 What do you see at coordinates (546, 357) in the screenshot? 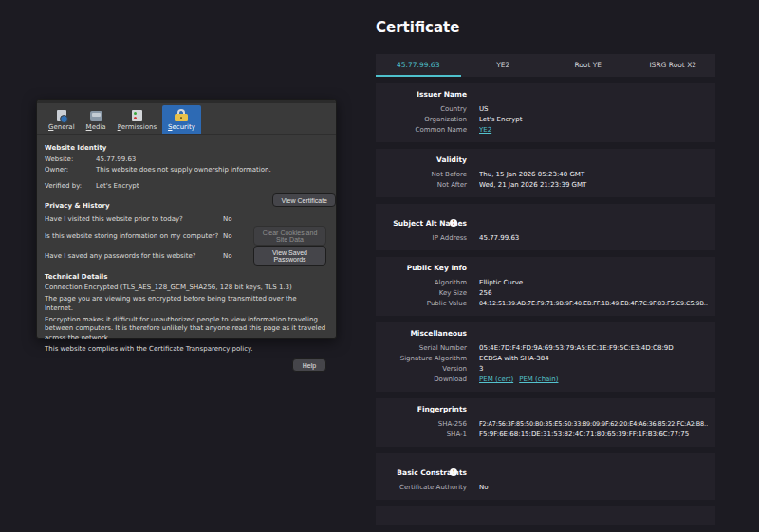
I see `section-miscellaneous: Miscellaneous Serial Number 05:4E:7D:F4:…` at bounding box center [546, 357].